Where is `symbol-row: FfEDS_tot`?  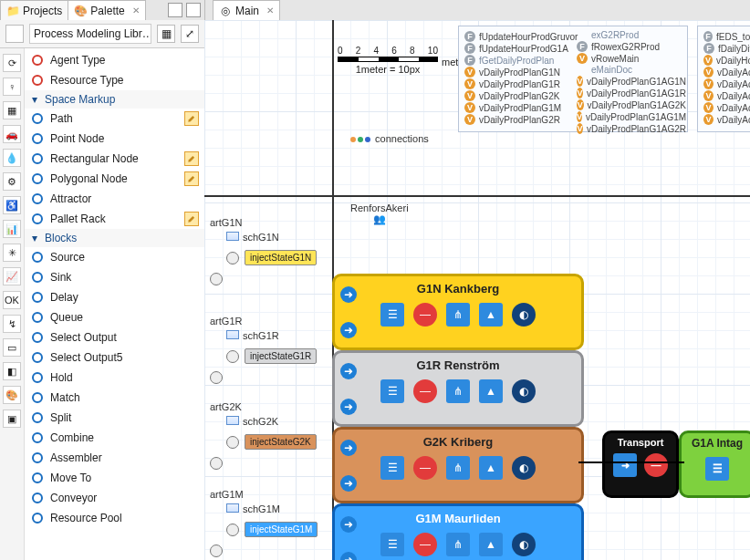 symbol-row: FfEDS_tot is located at coordinates (726, 36).